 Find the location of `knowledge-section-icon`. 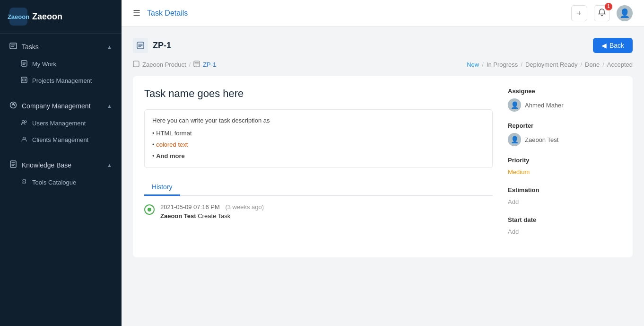

knowledge-section-icon is located at coordinates (13, 165).